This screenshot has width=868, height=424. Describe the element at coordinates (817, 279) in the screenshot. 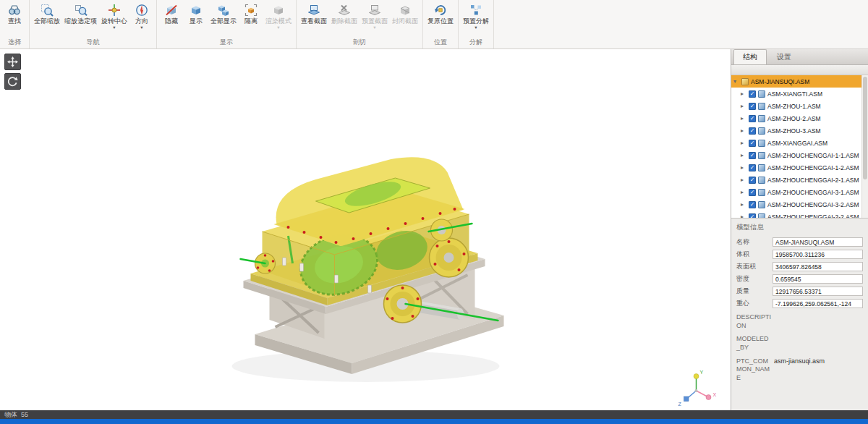

I see `density-field: 0.659545` at that location.